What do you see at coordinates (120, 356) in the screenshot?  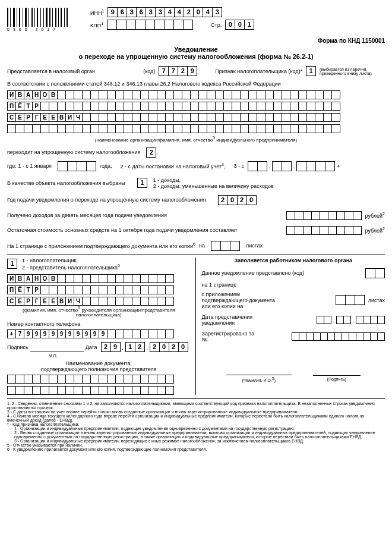 I see `mp: М.П.` at bounding box center [120, 356].